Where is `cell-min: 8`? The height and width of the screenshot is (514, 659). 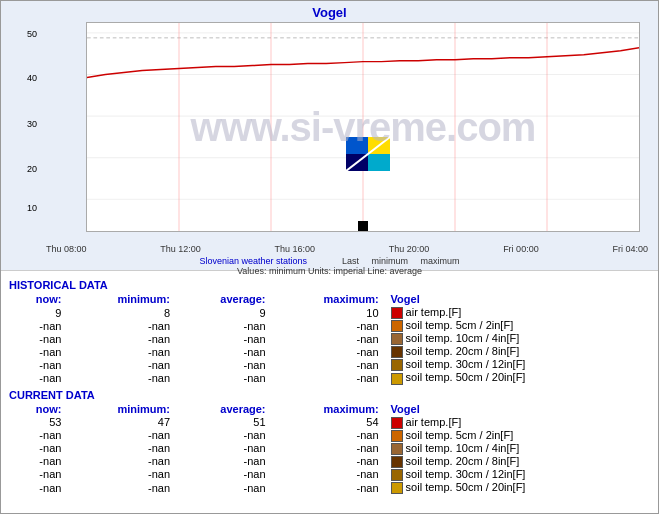
cell-min: 8 is located at coordinates (124, 312).